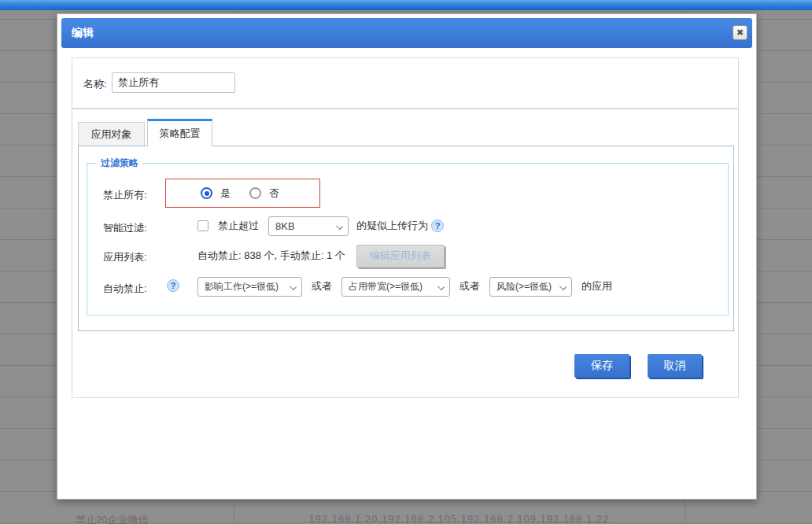 This screenshot has width=812, height=524. Describe the element at coordinates (392, 226) in the screenshot. I see `upload-behavior-suffix: 的疑似上传行为` at that location.